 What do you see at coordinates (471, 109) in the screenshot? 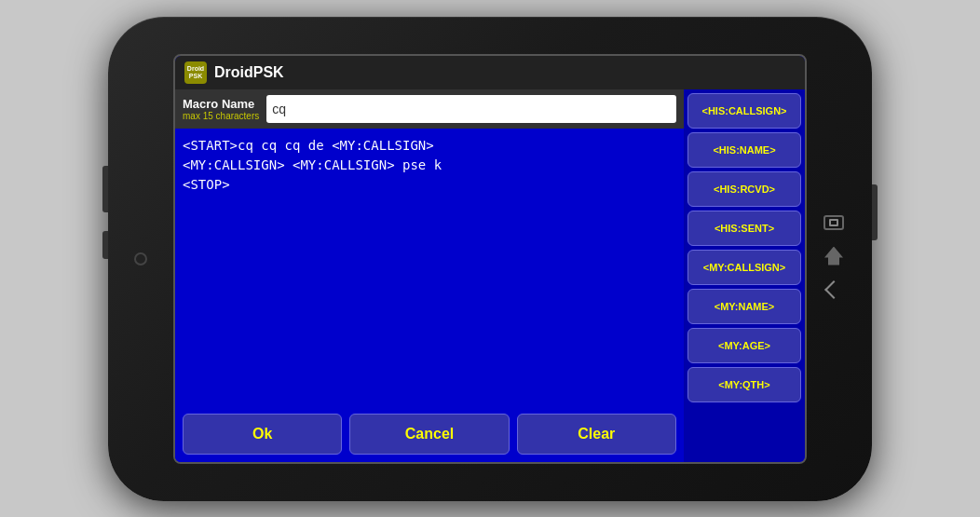
I see `macro-name-input` at bounding box center [471, 109].